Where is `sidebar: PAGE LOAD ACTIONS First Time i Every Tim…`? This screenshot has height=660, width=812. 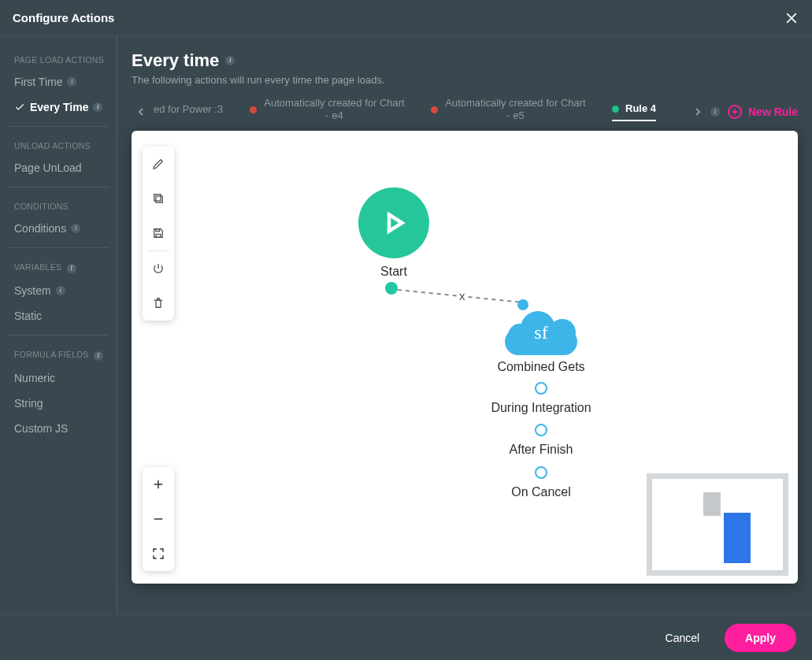
sidebar: PAGE LOAD ACTIONS First Time i Every Tim… is located at coordinates (58, 325).